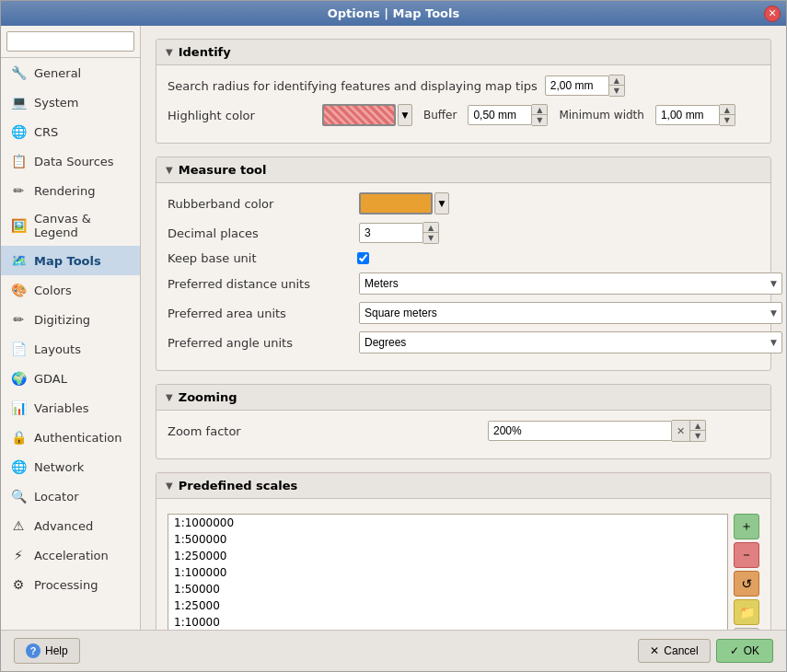 This screenshot has height=672, width=787. Describe the element at coordinates (394, 13) in the screenshot. I see `titlebar: Options | Map Tools ✕` at that location.